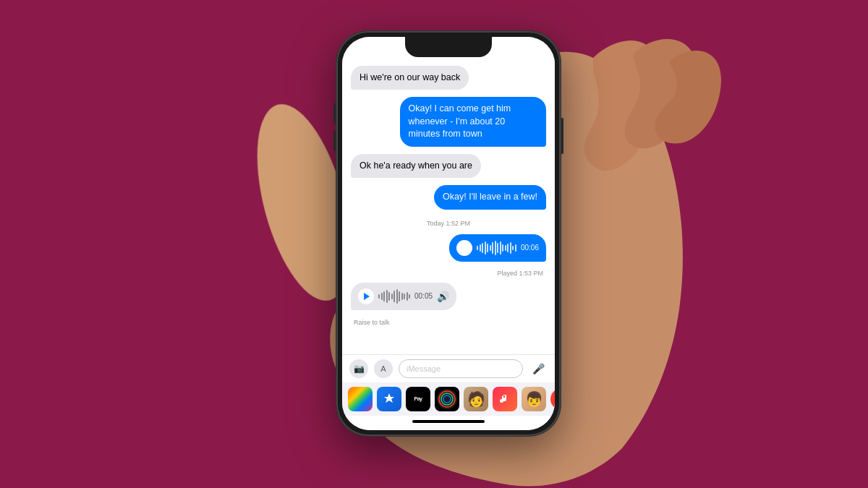 Image resolution: width=868 pixels, height=488 pixels. I want to click on bubble-text-4: Okay! I'll leave in a few!, so click(490, 197).